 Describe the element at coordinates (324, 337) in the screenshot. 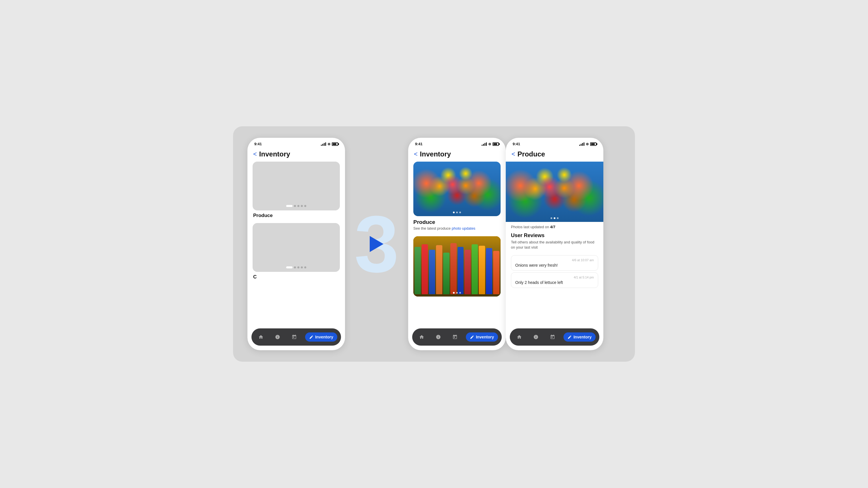

I see `nav-inventory-label-1: Inventory` at that location.